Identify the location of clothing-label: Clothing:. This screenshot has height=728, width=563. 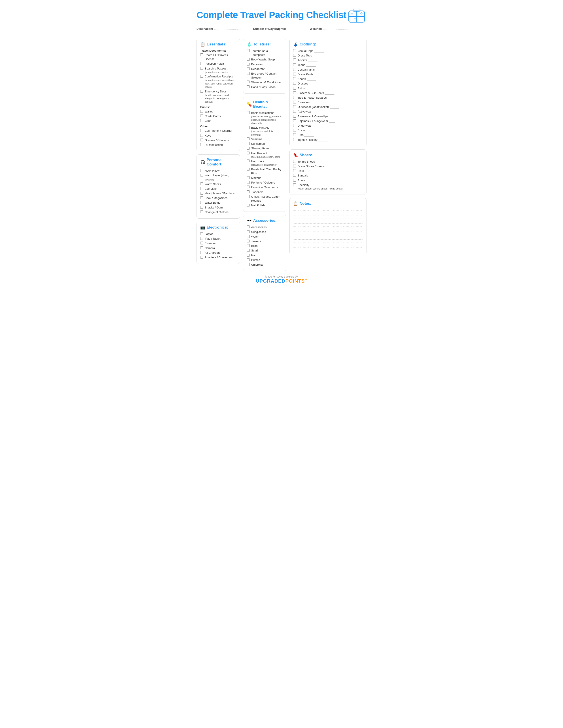
(308, 44).